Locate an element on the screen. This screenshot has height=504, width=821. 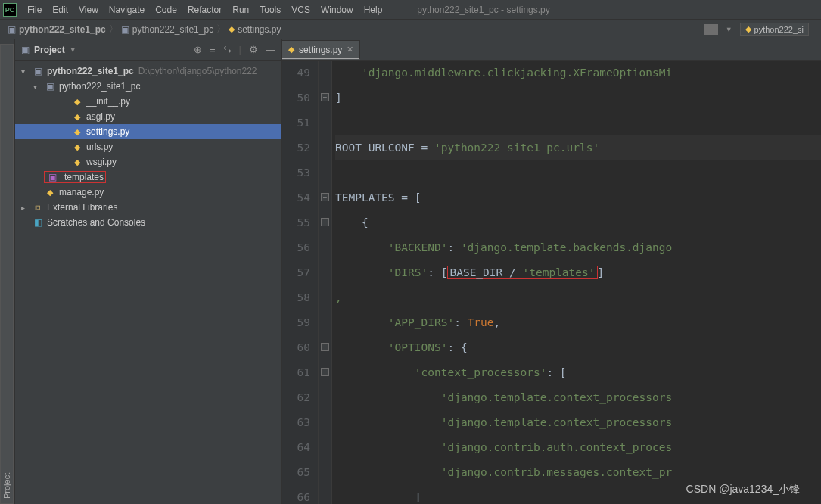
menu-view: View is located at coordinates (89, 10).